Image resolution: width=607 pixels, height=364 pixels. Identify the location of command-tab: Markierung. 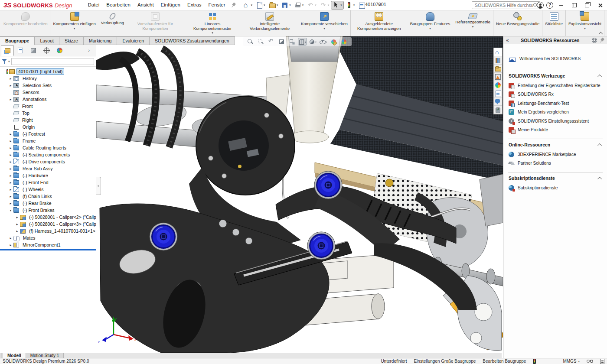
(101, 41).